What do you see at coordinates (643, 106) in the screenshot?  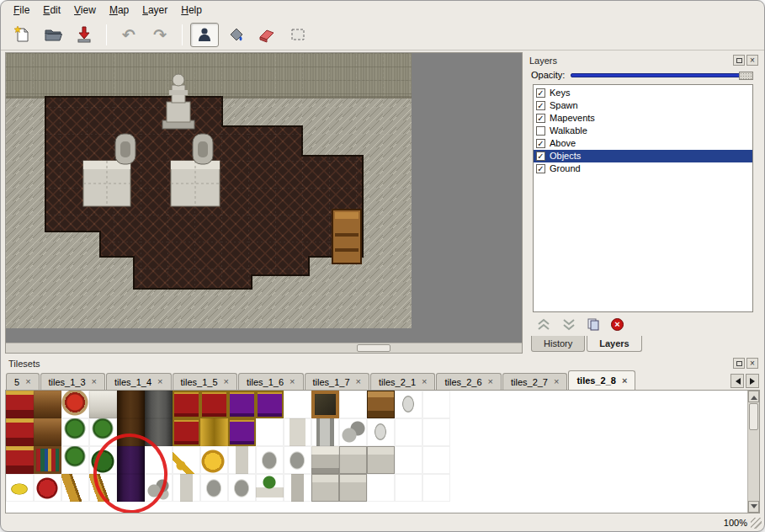 I see `layer-row-spawn: ✓ Spawn` at bounding box center [643, 106].